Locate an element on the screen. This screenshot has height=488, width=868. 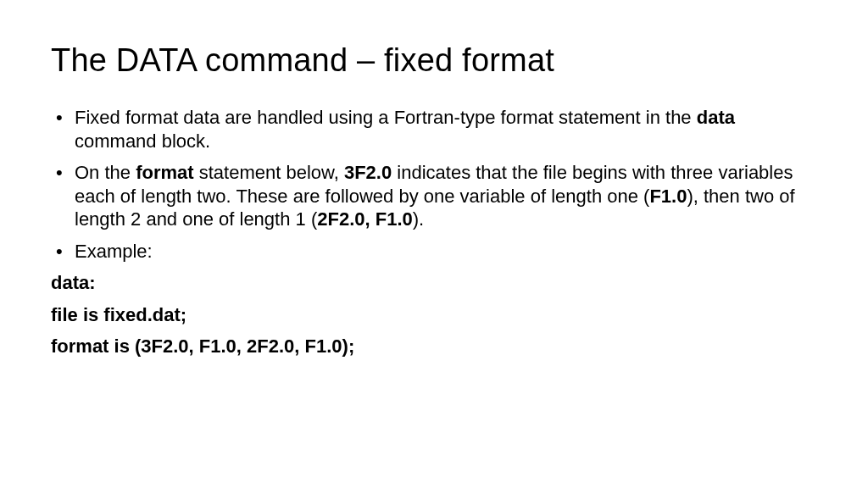
code-line: data: is located at coordinates (434, 283).